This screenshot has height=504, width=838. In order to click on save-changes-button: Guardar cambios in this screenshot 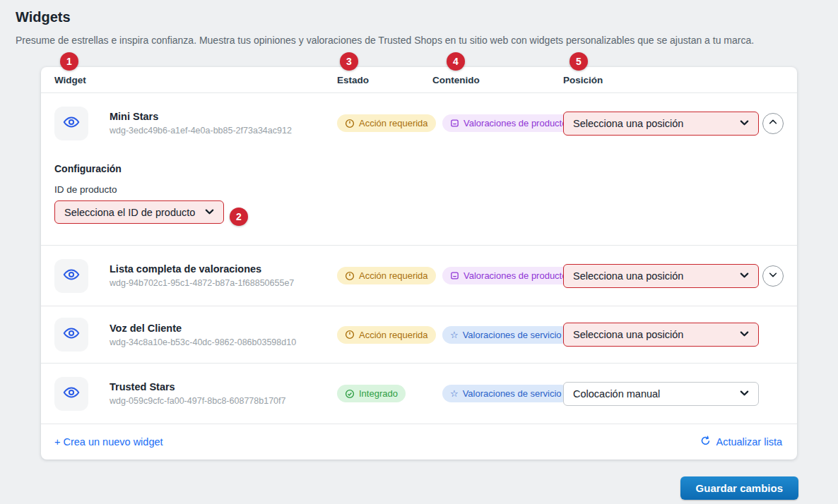, I will do `click(739, 488)`.